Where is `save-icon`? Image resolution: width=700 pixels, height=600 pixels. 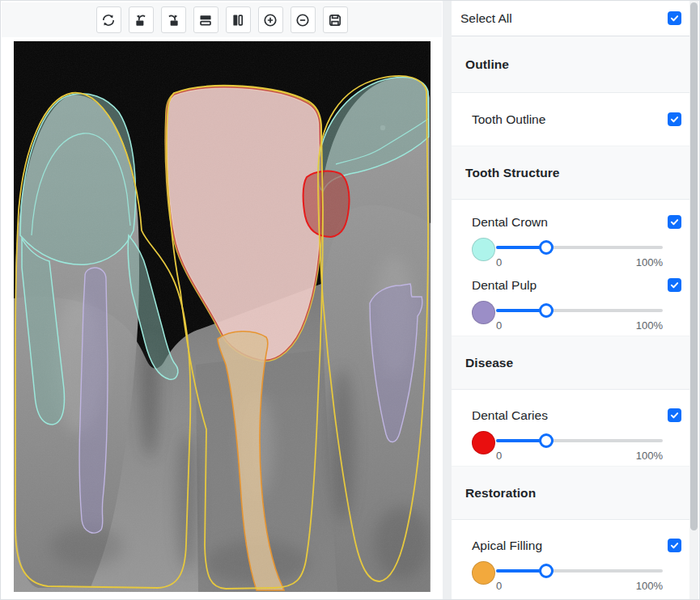 save-icon is located at coordinates (335, 20).